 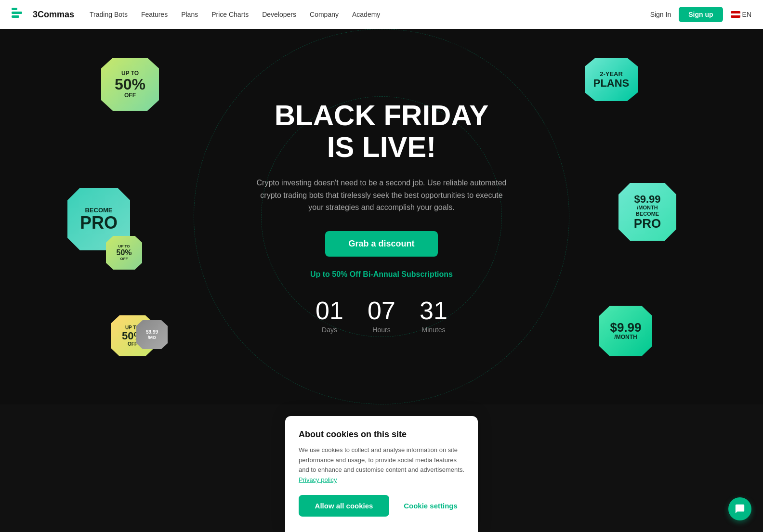 What do you see at coordinates (700, 14) in the screenshot?
I see `signup-button: Sign up` at bounding box center [700, 14].